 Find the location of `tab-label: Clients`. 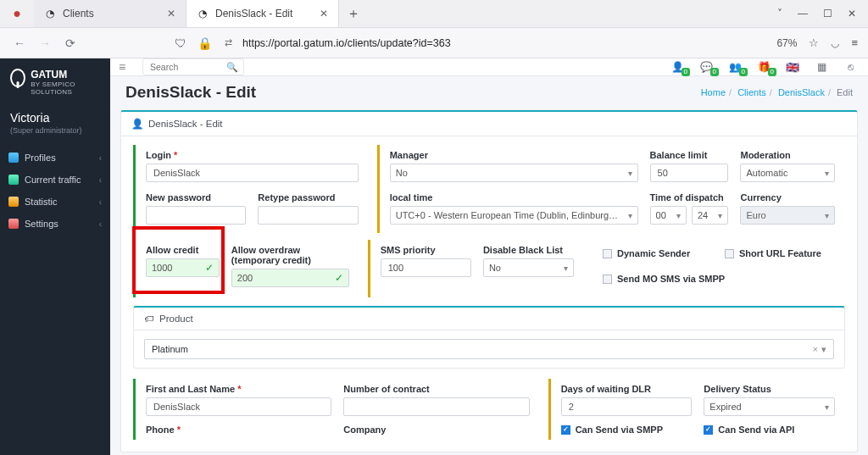

tab-label: Clients is located at coordinates (78, 14).